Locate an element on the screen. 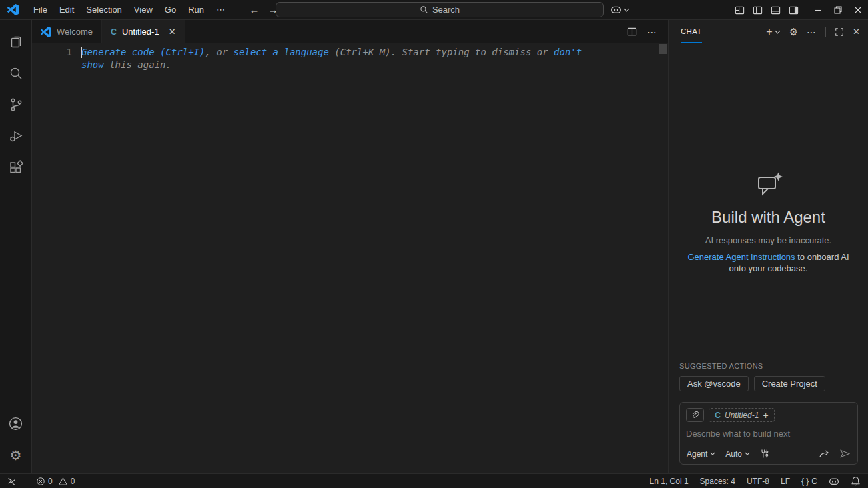  editor-actions: ⋯ is located at coordinates (642, 32).